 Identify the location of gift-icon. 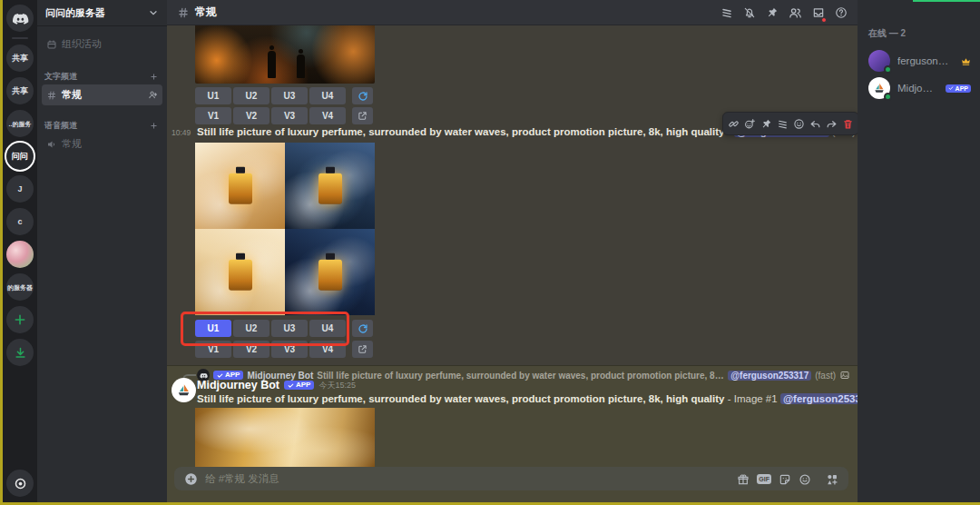
(743, 479).